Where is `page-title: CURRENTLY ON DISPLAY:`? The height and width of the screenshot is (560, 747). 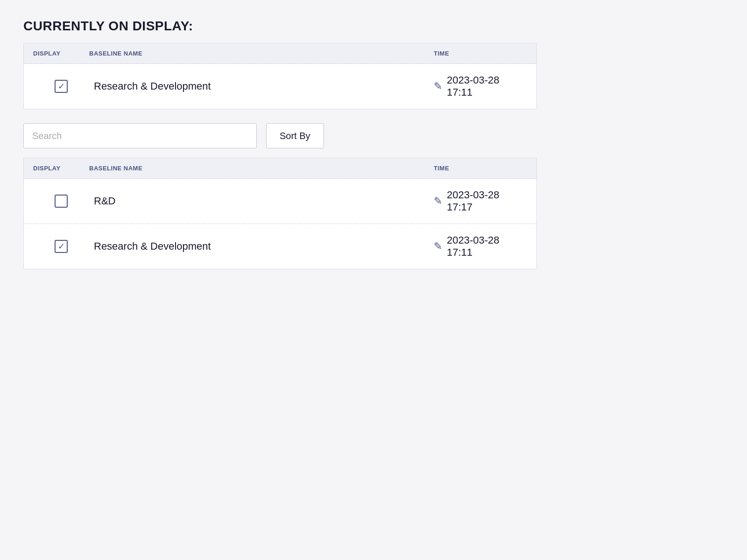
page-title: CURRENTLY ON DISPLAY: is located at coordinates (374, 26).